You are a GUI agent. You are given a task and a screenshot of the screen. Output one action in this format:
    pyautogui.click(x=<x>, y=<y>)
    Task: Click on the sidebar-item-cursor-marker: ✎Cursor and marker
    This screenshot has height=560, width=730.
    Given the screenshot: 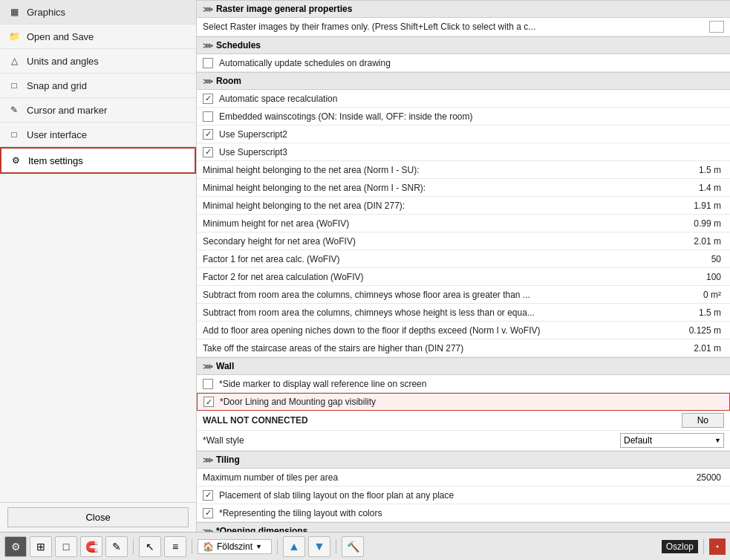 What is the action you would take?
    pyautogui.click(x=98, y=110)
    